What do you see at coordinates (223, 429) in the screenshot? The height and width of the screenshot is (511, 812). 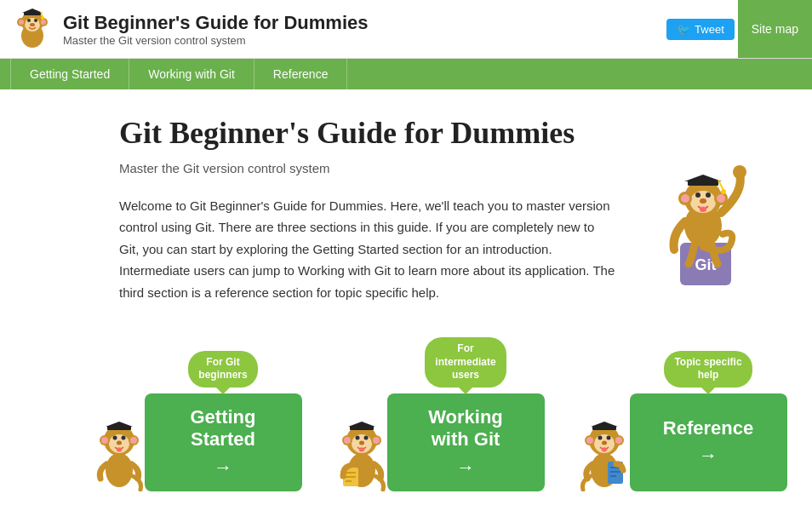 I see `card-title-getting-started: Getting Started` at bounding box center [223, 429].